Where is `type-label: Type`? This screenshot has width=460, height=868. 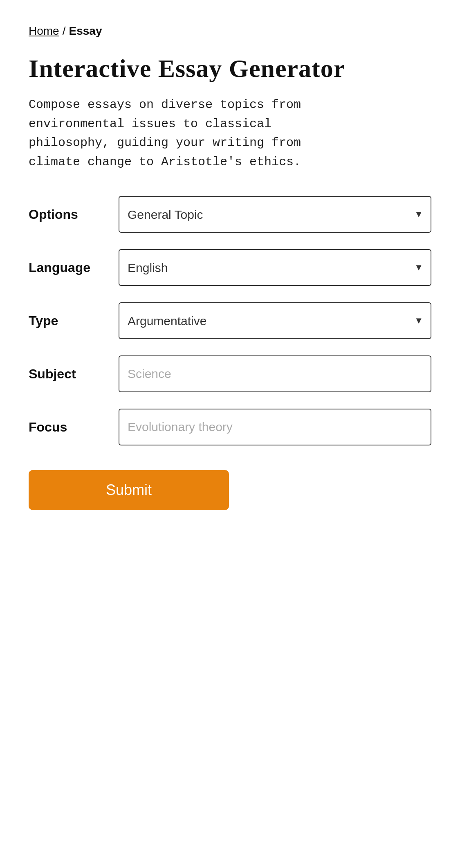 type-label: Type is located at coordinates (74, 321).